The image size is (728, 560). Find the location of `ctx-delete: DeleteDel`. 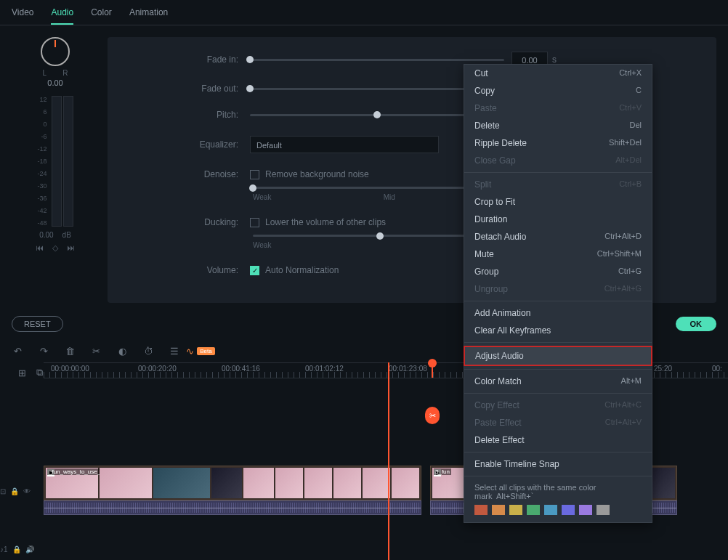

ctx-delete: DeleteDel is located at coordinates (558, 126).